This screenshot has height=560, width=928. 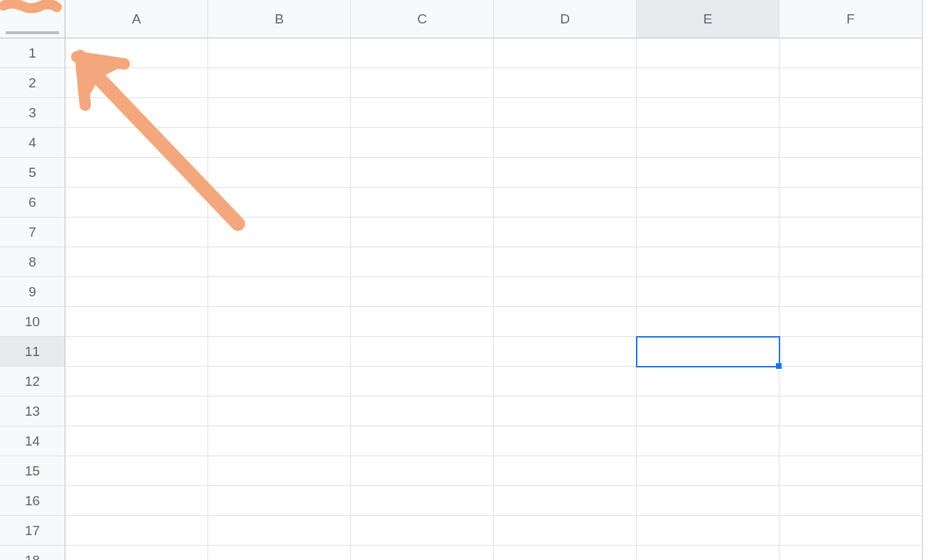 I want to click on cell-B16, so click(x=280, y=501).